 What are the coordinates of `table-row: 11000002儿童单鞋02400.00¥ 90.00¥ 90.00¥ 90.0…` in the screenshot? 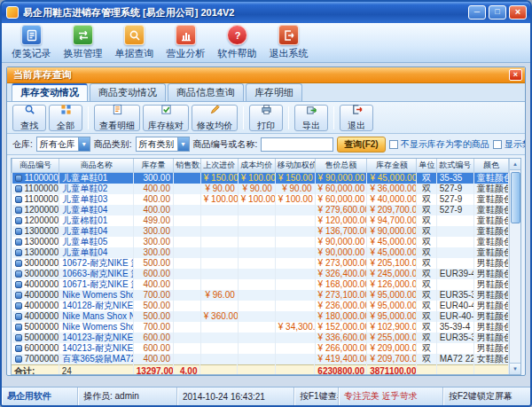 It's located at (261, 189).